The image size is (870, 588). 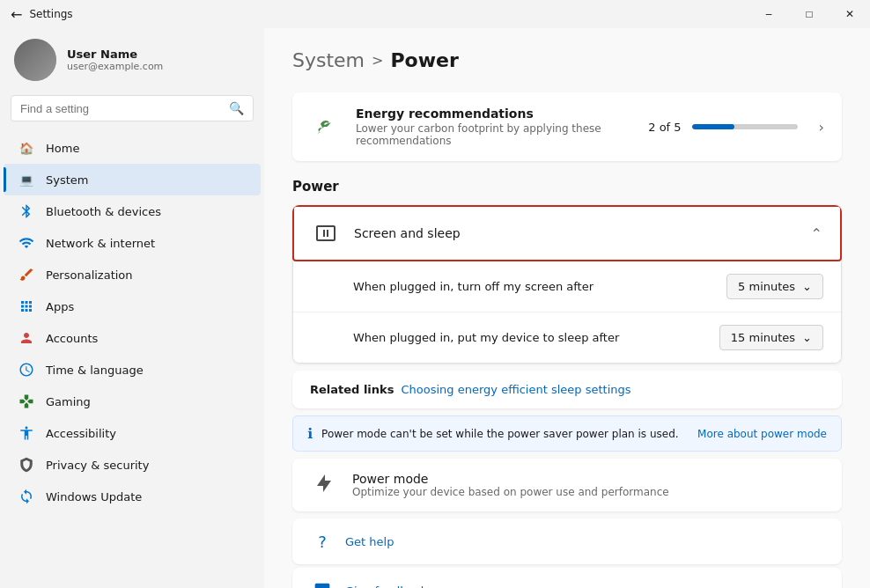 What do you see at coordinates (540, 287) in the screenshot?
I see `screen-off-label: When plugged in, turn off my screen afte…` at bounding box center [540, 287].